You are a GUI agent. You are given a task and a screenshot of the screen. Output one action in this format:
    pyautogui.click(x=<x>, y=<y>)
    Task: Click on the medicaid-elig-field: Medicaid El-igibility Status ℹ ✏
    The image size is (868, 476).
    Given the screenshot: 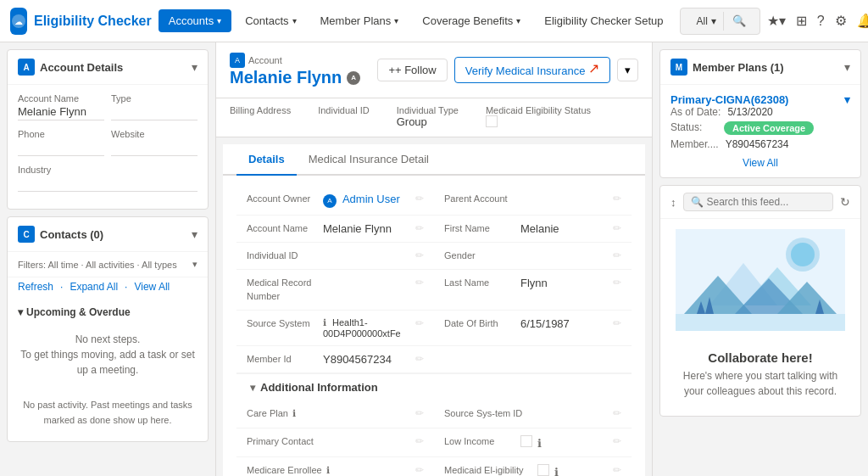 What is the action you would take?
    pyautogui.click(x=532, y=467)
    